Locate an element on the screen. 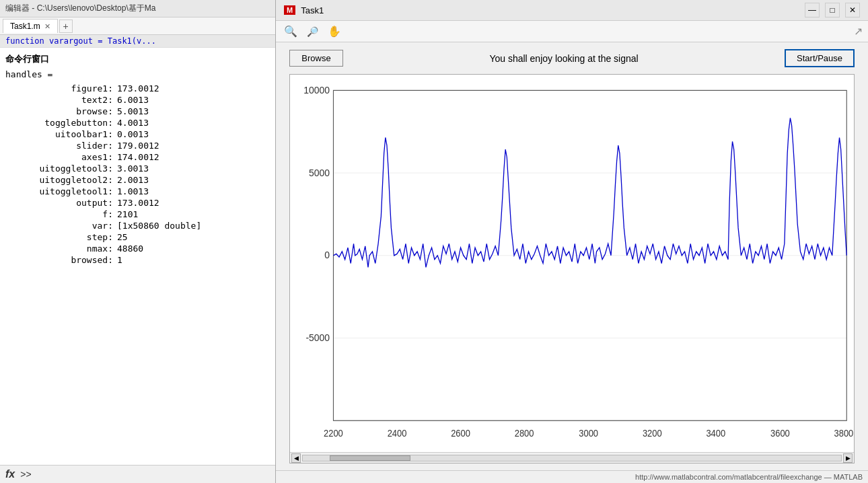  prop-name: uitoggletool1: is located at coordinates (59, 191).